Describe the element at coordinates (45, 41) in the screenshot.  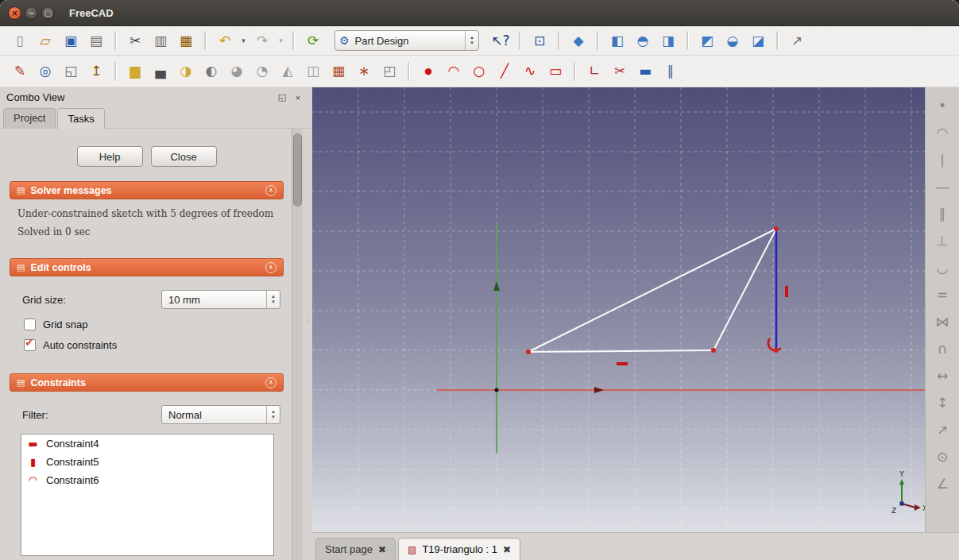
I see `open-folder-icon: ▱` at that location.